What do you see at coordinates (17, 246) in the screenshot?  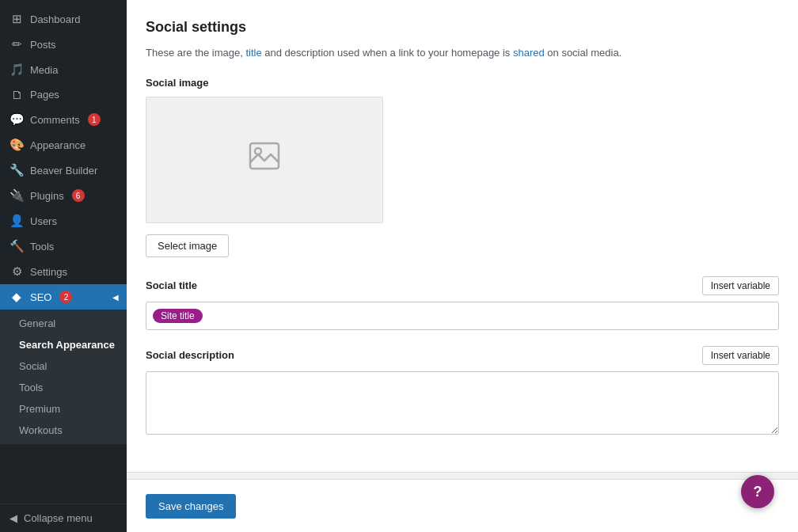 I see `tools-icon: 🔨` at bounding box center [17, 246].